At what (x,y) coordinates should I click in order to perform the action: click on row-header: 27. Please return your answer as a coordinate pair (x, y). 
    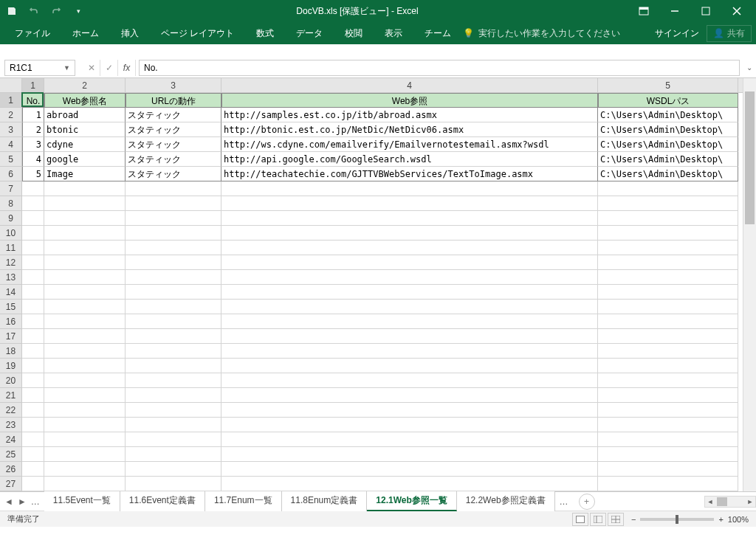
    Looking at the image, I should click on (10, 484).